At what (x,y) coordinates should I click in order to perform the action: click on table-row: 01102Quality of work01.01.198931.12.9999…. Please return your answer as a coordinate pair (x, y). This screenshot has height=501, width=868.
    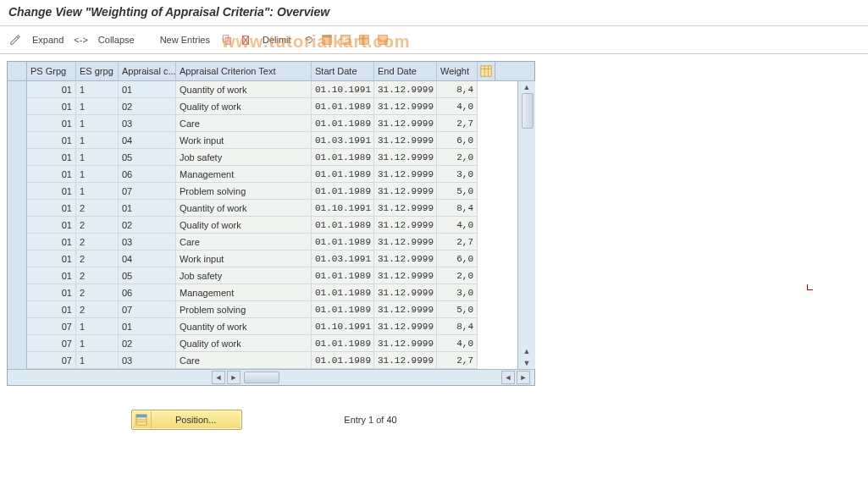
    Looking at the image, I should click on (263, 107).